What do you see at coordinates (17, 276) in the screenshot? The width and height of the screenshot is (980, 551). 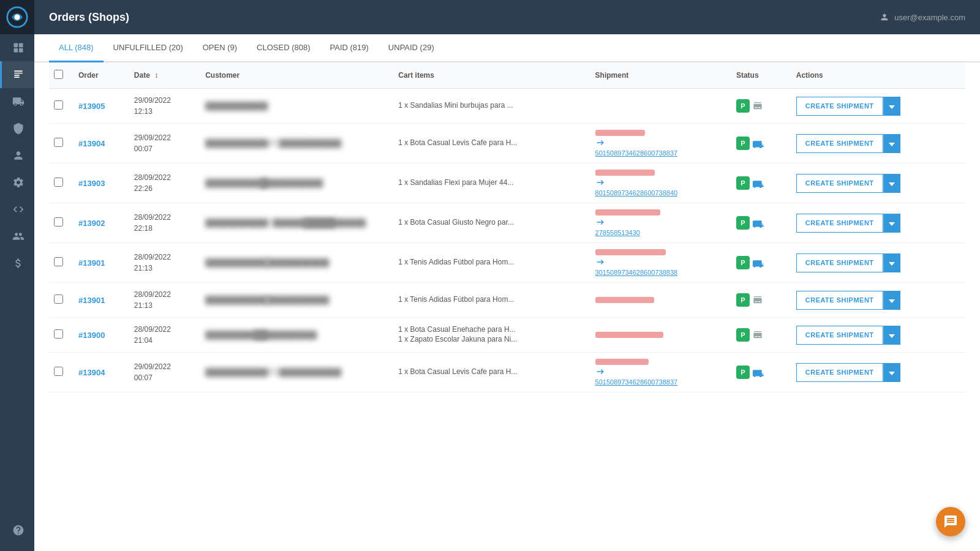 I see `sidebar` at bounding box center [17, 276].